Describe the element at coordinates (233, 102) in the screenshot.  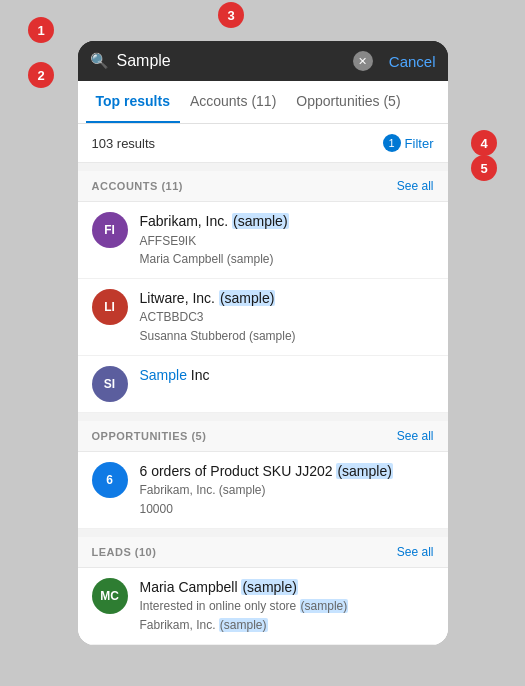
I see `tab-accounts: Accounts (11)` at that location.